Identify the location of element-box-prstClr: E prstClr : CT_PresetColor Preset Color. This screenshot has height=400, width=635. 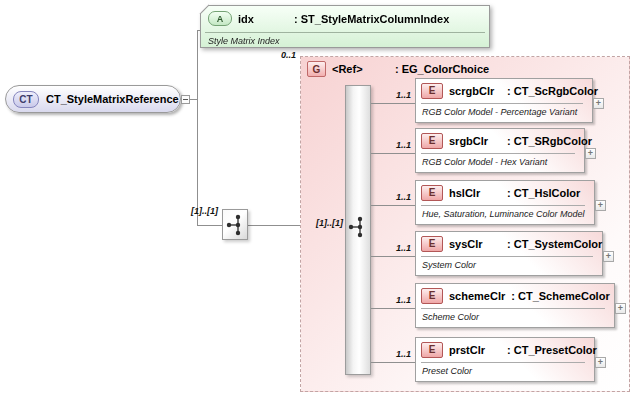
(505, 360).